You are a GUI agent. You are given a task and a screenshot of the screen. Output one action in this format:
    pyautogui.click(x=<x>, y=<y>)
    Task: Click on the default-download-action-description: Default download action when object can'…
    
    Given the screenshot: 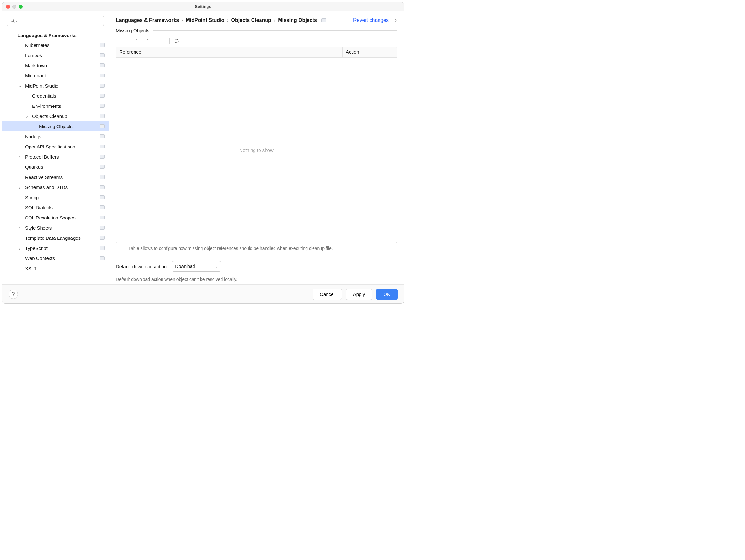 What is the action you would take?
    pyautogui.click(x=257, y=278)
    